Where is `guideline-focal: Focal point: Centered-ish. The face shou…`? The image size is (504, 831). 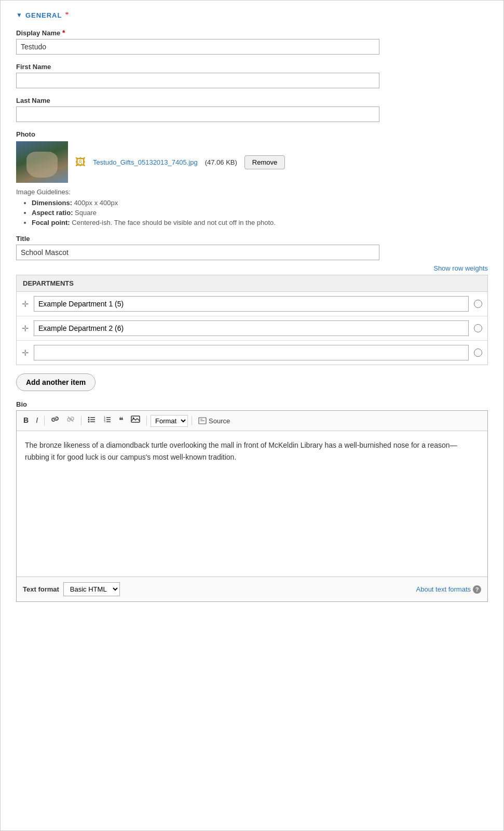
guideline-focal: Focal point: Centered-ish. The face shou… is located at coordinates (260, 222).